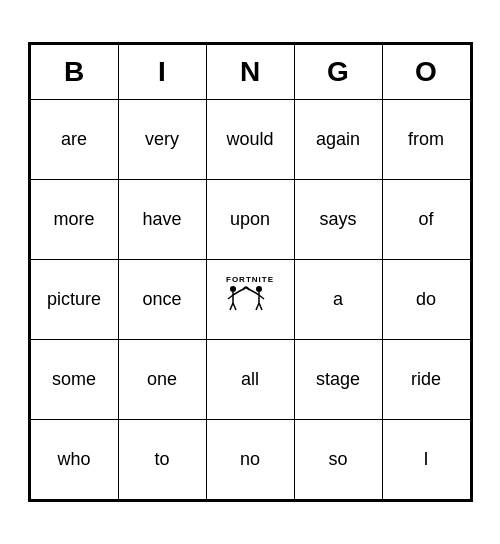 The width and height of the screenshot is (500, 544). What do you see at coordinates (74, 380) in the screenshot?
I see `cell-r4c1: some` at bounding box center [74, 380].